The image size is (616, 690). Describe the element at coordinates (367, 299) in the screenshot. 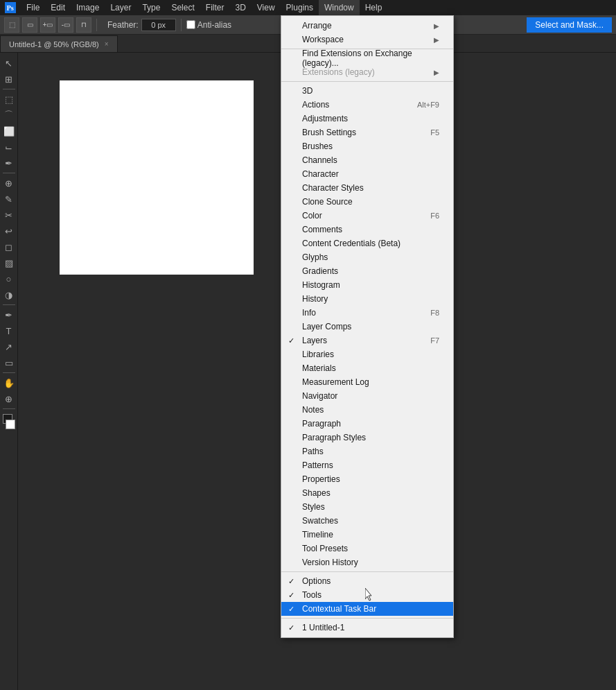

I see `menu-item-history: History` at that location.